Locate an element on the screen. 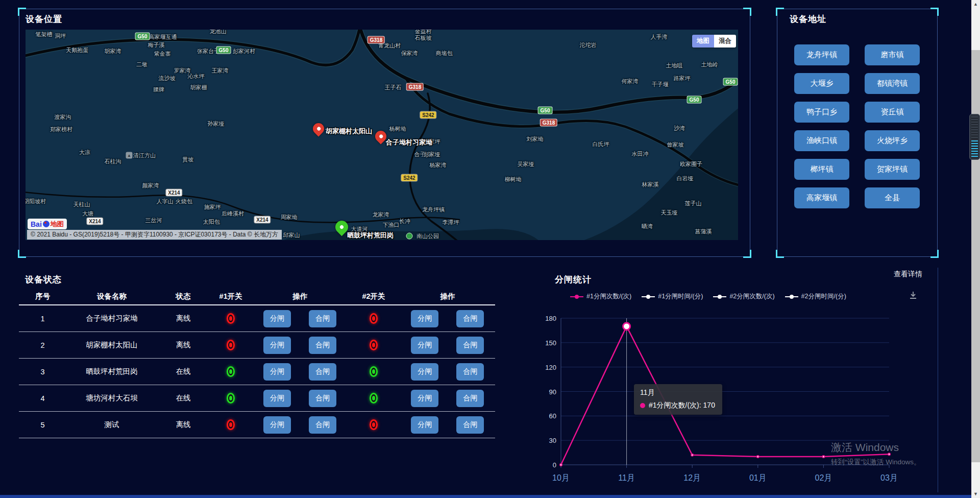 This screenshot has width=980, height=498. map-place-label: 吴家垭 is located at coordinates (526, 164).